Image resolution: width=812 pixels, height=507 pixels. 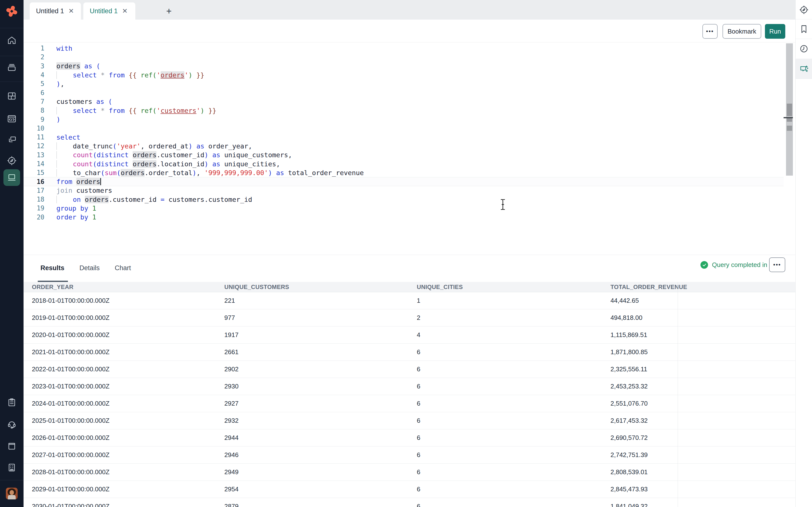 What do you see at coordinates (55, 11) in the screenshot?
I see `tab-untitled-1: Untitled 1 ✕` at bounding box center [55, 11].